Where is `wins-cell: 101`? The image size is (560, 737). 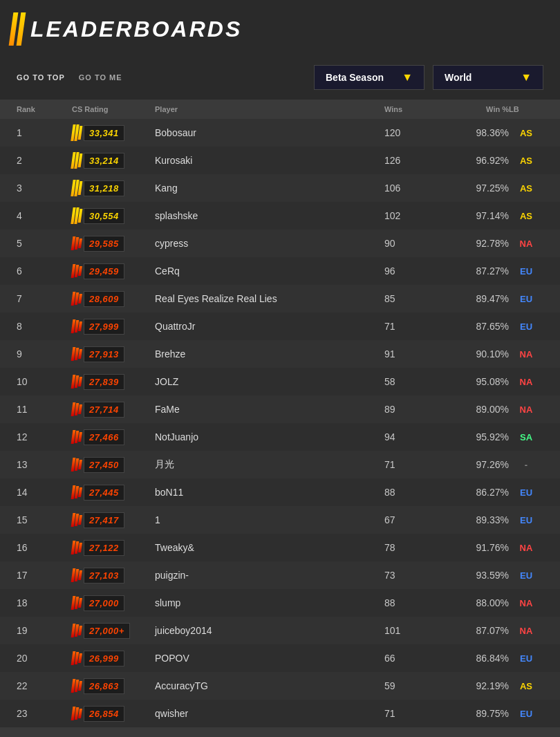 wins-cell: 101 is located at coordinates (412, 631).